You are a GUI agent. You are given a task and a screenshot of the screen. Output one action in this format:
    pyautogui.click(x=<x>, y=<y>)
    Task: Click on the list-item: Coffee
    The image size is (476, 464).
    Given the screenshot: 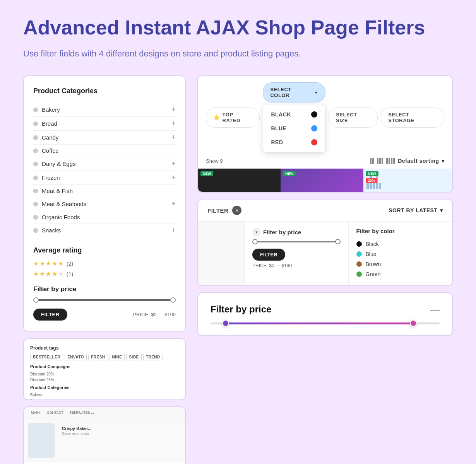 What is the action you would take?
    pyautogui.click(x=104, y=151)
    